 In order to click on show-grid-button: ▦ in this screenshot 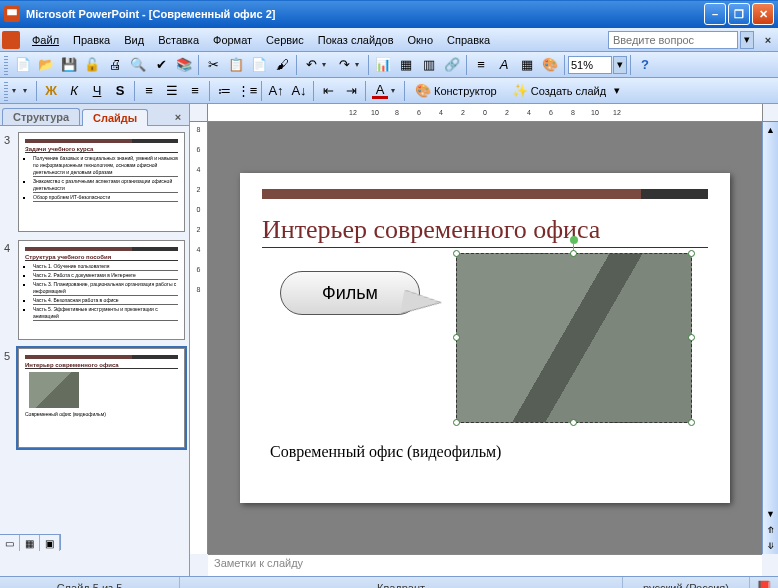, I will do `click(527, 65)`.